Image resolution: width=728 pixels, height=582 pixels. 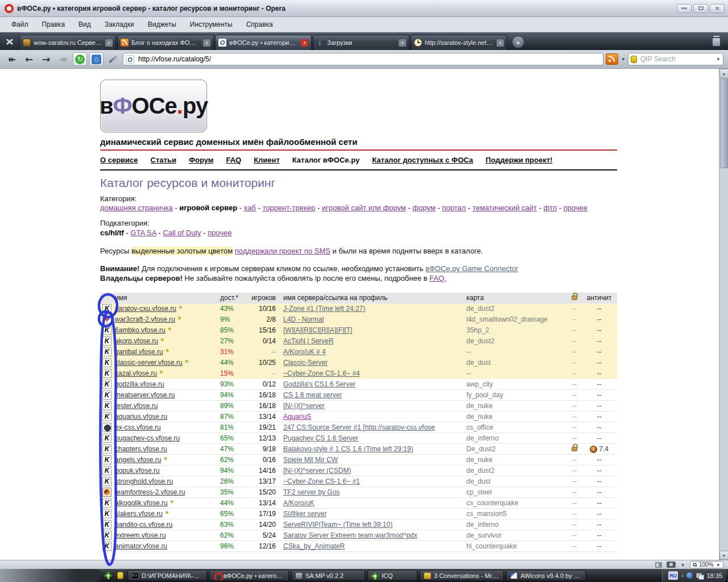 What do you see at coordinates (317, 330) in the screenshot?
I see `server-profile-link: [W][A][R][C][R][A][F][T]` at bounding box center [317, 330].